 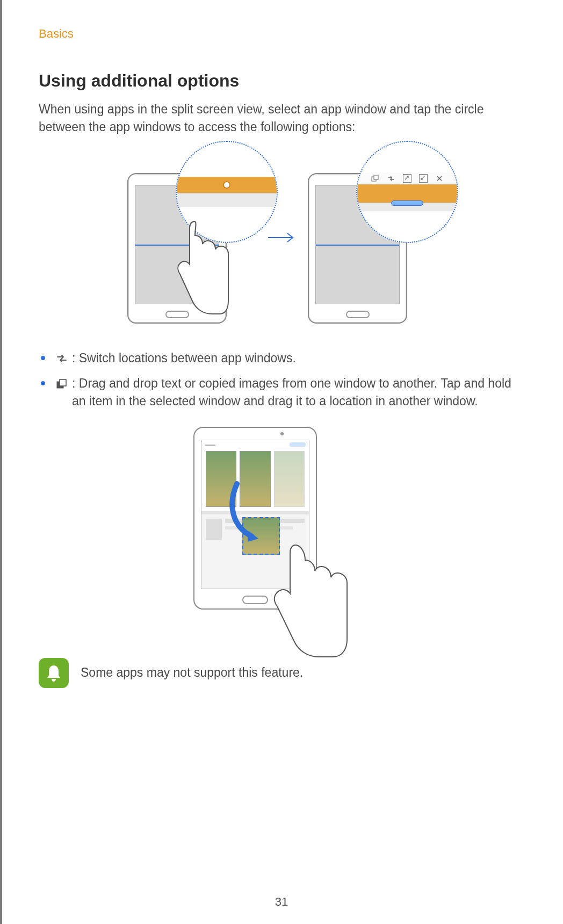 What do you see at coordinates (192, 238) in the screenshot?
I see `figure-device-before` at bounding box center [192, 238].